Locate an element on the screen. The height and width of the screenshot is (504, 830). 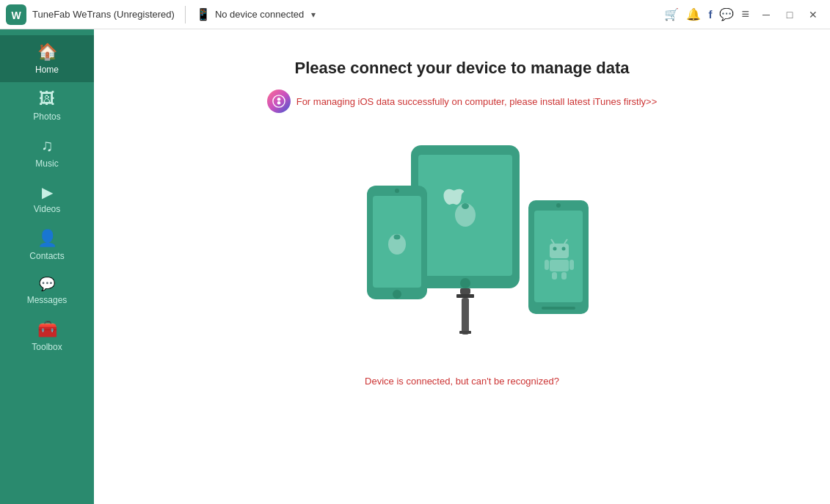
title-actions: 🛒 🔔 f 💬 ≡ is located at coordinates (707, 15).